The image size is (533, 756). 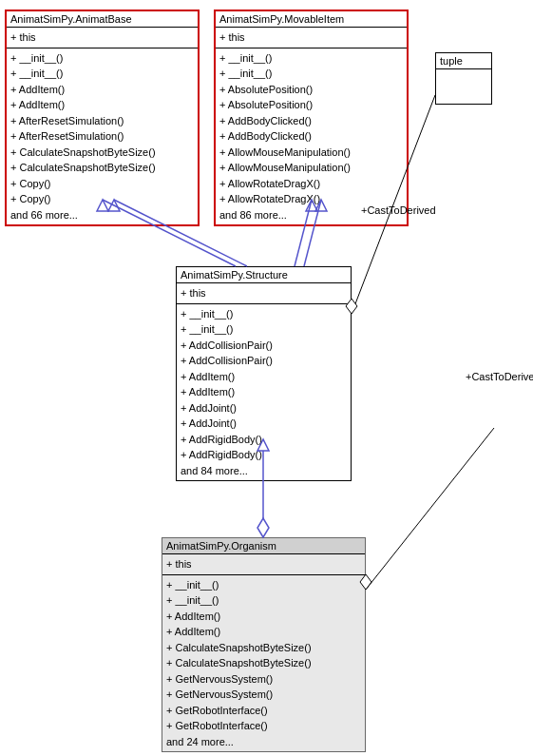 What do you see at coordinates (312, 137) in the screenshot?
I see `movableitem-methods: + __init__() + __init__() + AbsolutePosi…` at bounding box center [312, 137].